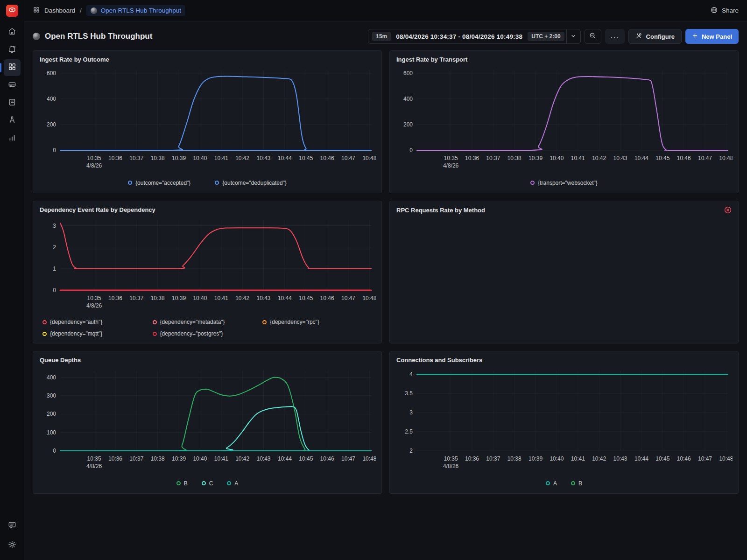 This screenshot has width=747, height=560. What do you see at coordinates (136, 10) in the screenshot?
I see `breadcrumb-current: Open RTLS Hub Throughput` at bounding box center [136, 10].